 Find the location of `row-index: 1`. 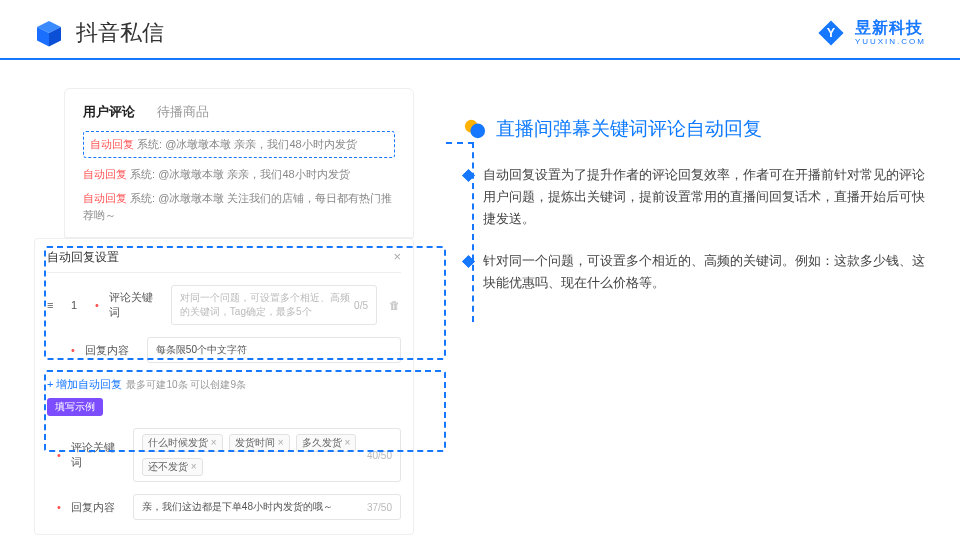

row-index: 1 is located at coordinates (78, 305).